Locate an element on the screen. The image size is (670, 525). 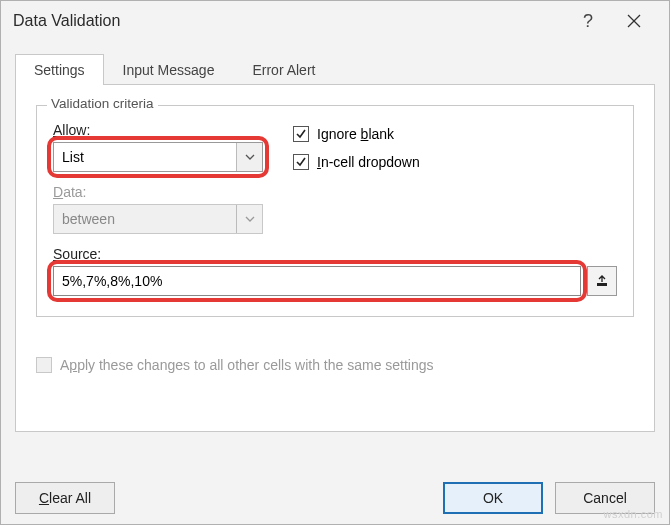
incell-dropdown-checkbox: In-cell dropdown is located at coordinates (356, 162).